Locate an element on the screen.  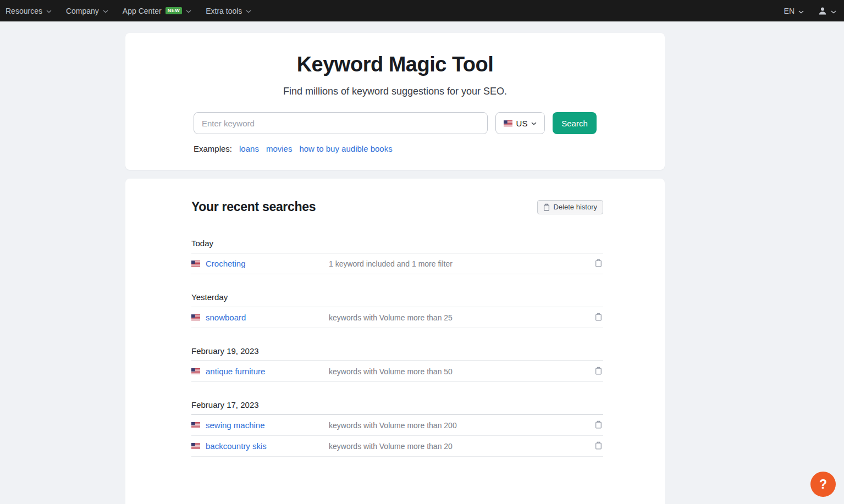
user-menu is located at coordinates (827, 11).